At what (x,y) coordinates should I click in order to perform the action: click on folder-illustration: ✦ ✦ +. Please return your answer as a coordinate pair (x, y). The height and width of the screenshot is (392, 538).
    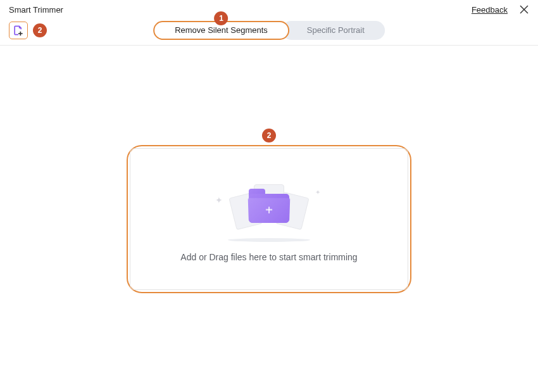
    Looking at the image, I should click on (269, 208).